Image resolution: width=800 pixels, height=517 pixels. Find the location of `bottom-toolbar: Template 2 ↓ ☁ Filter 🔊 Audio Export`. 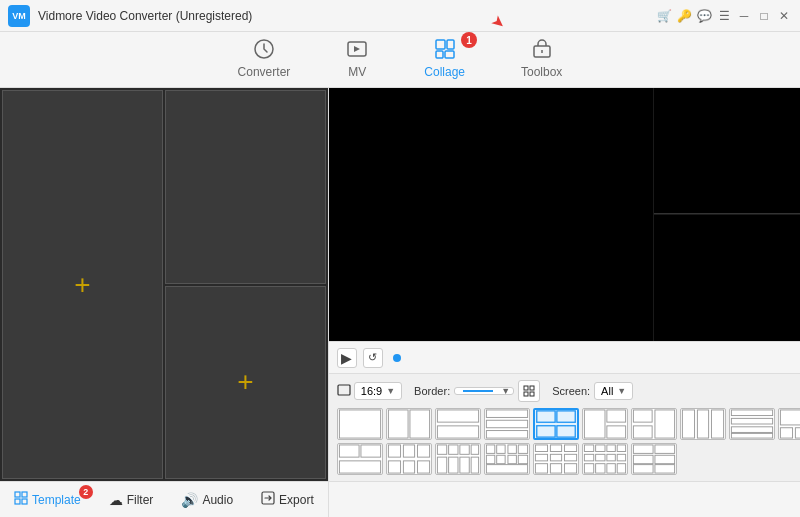

bottom-toolbar: Template 2 ↓ ☁ Filter 🔊 Audio Export is located at coordinates (164, 499).